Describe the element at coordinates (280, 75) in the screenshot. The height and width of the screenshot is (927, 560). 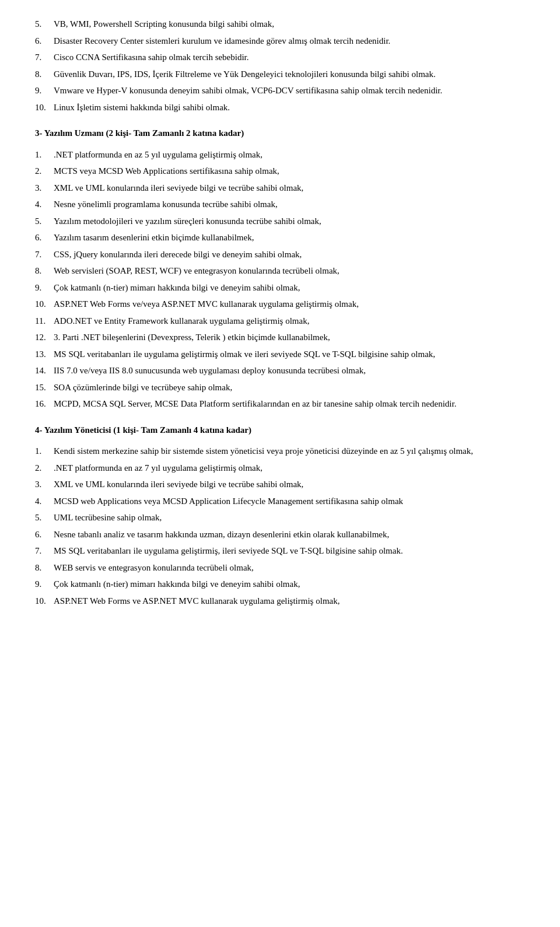
I see `list-item: 8.Güvenlik Duvarı, IPS, IDS, İçerik Filt…` at that location.